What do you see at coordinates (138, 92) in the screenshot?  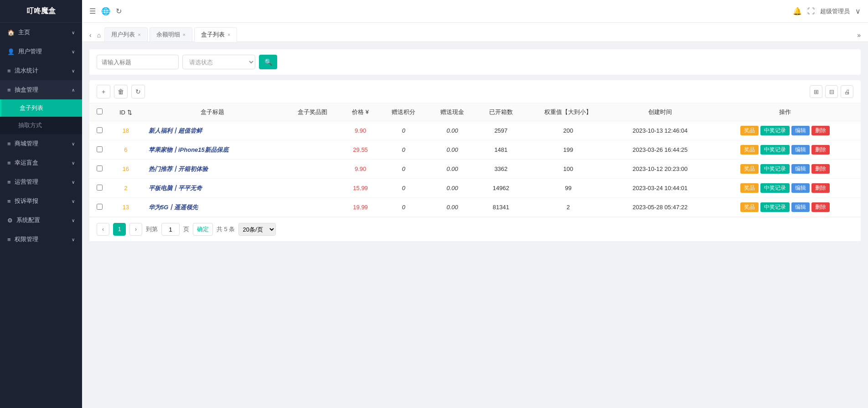 I see `refresh-button: ↻` at bounding box center [138, 92].